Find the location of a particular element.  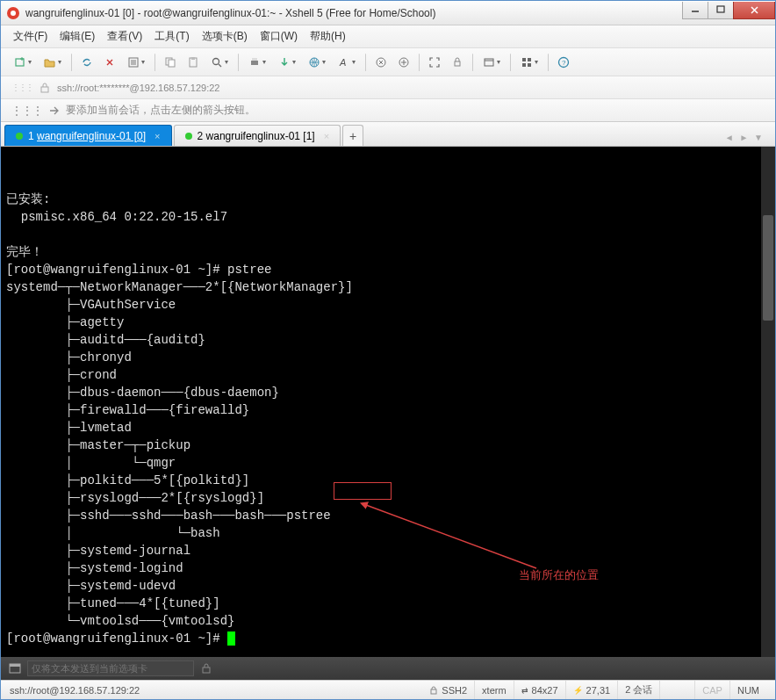

hint-bar: ⋮⋮⋮ 要添加当前会话，点击左侧的箭头按钮。 is located at coordinates (388, 111).